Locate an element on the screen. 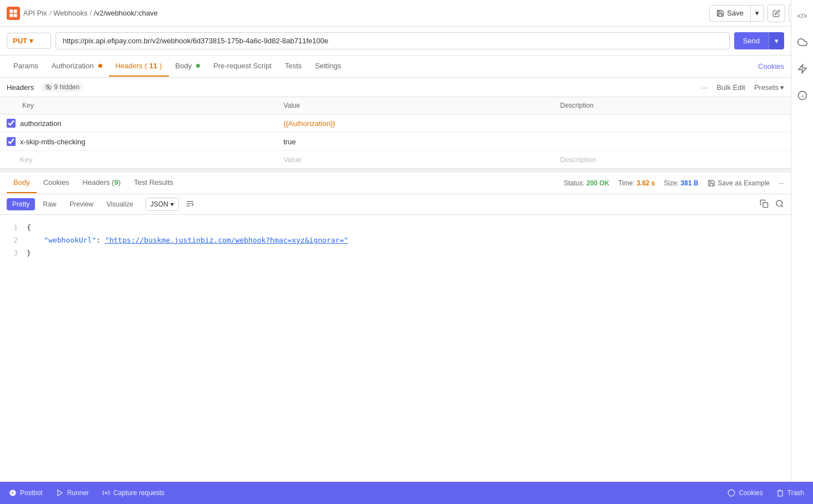  cookies-bottom-button: Cookies is located at coordinates (745, 493).